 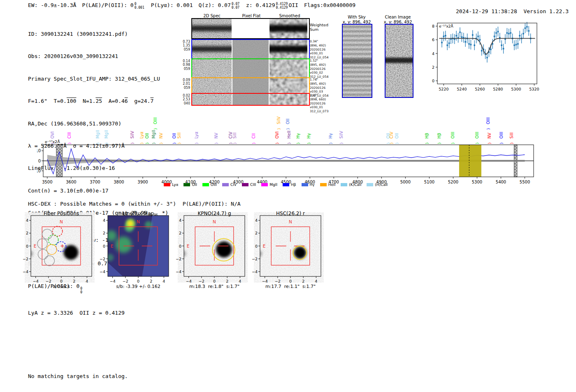 What do you see at coordinates (480, 89) in the screenshot?
I see `svg-text: 5260` at bounding box center [480, 89].